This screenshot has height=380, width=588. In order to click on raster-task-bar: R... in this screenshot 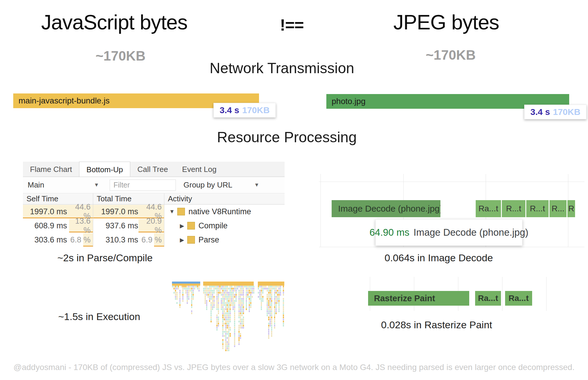, I will do `click(558, 209)`.